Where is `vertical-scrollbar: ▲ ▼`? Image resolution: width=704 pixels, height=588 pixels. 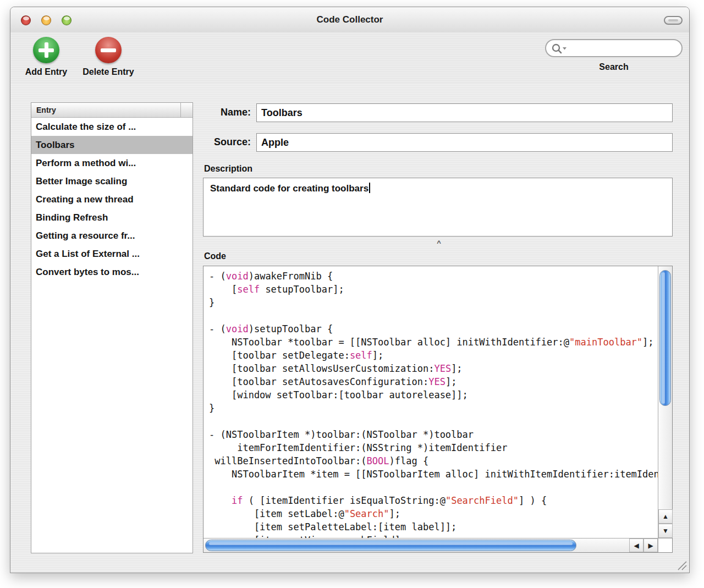 vertical-scrollbar: ▲ ▼ is located at coordinates (665, 402).